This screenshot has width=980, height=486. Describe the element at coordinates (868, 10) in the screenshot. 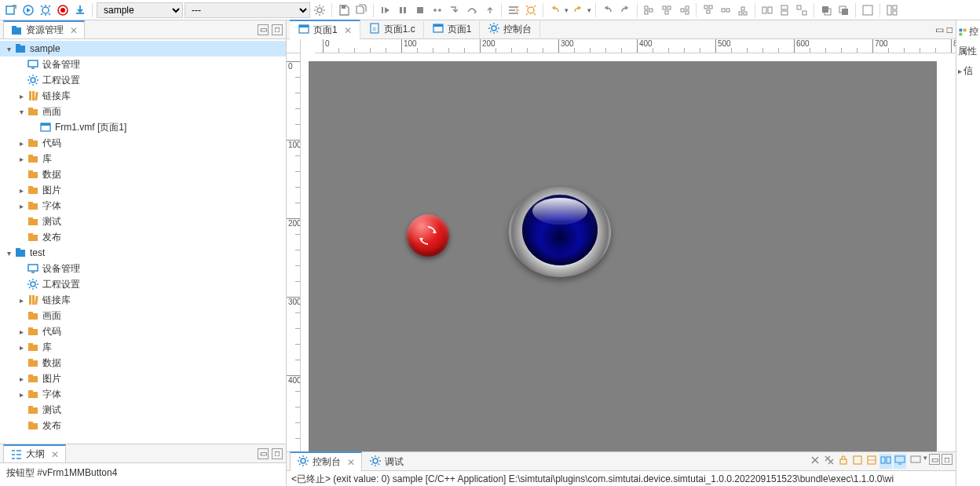

I see `grid-toggle-button` at that location.